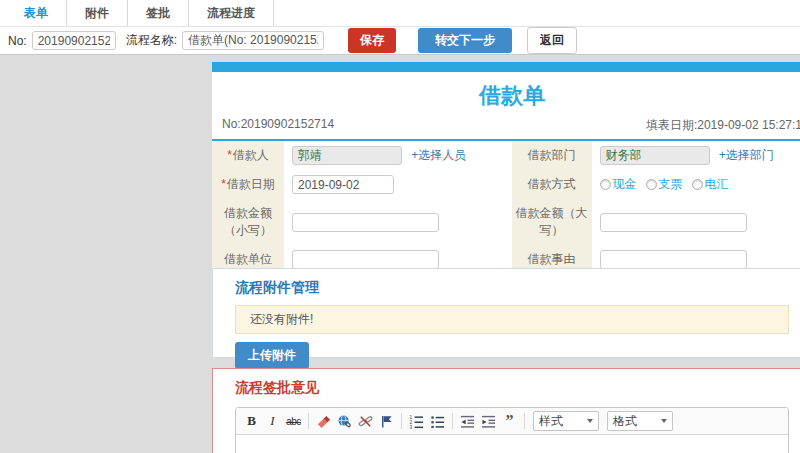  I want to click on table-row: *借款日期 借款方式 现金 支票, so click(506, 184).